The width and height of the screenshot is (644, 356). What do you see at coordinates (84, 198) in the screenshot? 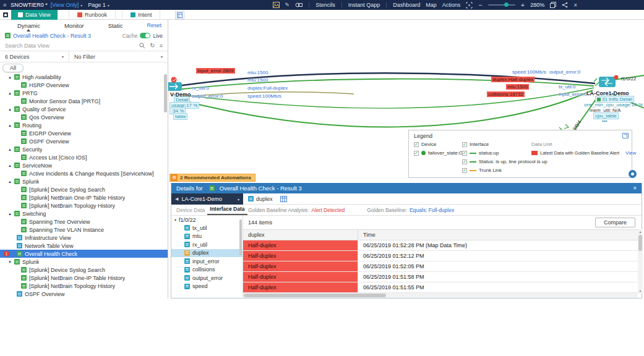
I see `tree-item-splunk-netbrain-one-ip-table-history: [Splunk] NetBrain One-IP Table History` at bounding box center [84, 198].